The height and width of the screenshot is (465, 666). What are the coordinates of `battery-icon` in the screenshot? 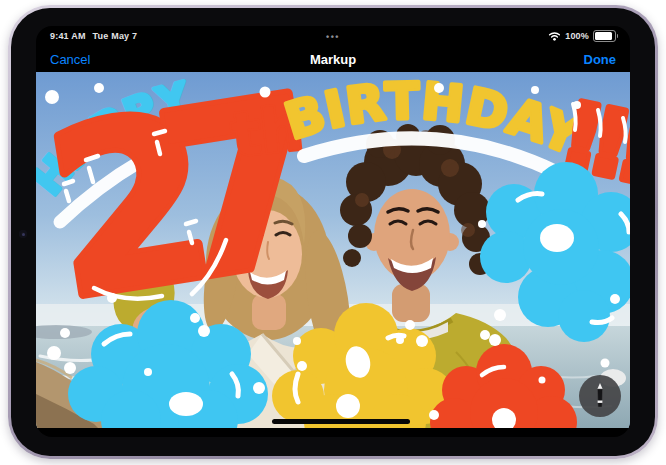 It's located at (604, 36).